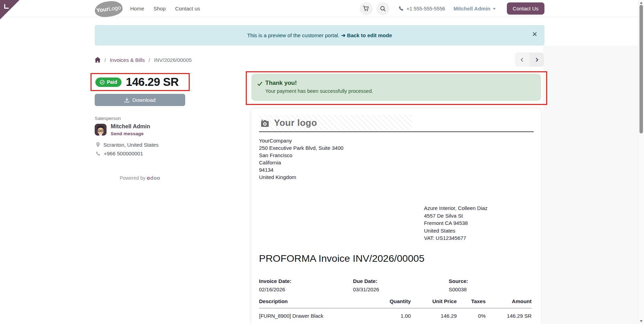  What do you see at coordinates (396, 132) in the screenshot?
I see `document-divider` at bounding box center [396, 132].